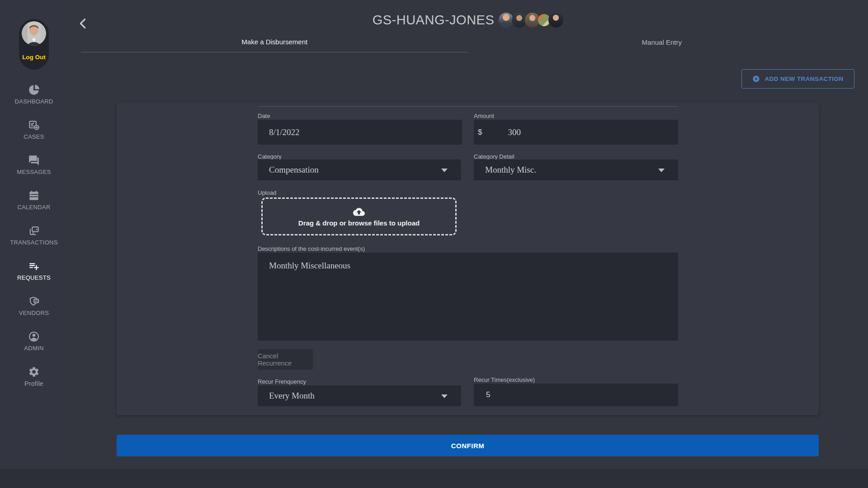 Image resolution: width=868 pixels, height=488 pixels. What do you see at coordinates (310, 266) in the screenshot?
I see `description-value: Monthly Miscellaneous` at bounding box center [310, 266].